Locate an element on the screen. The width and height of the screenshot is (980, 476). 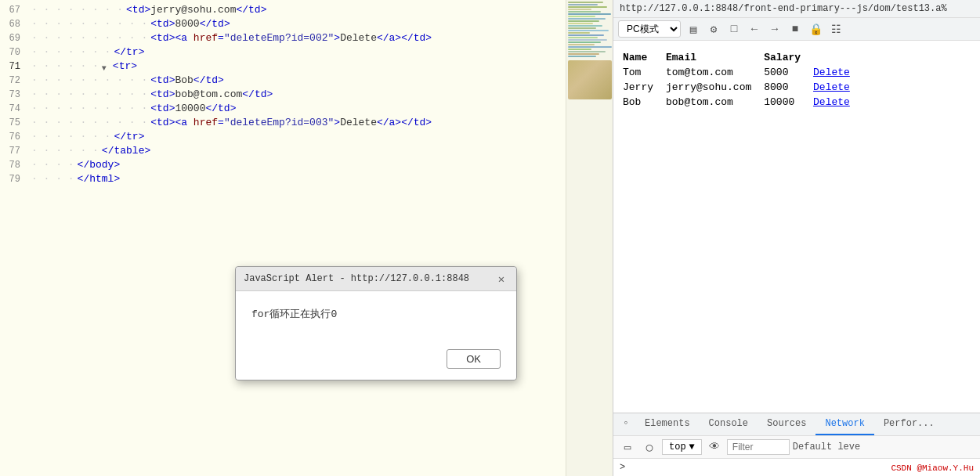
cell-email: jerry@sohu.com is located at coordinates (714, 88).